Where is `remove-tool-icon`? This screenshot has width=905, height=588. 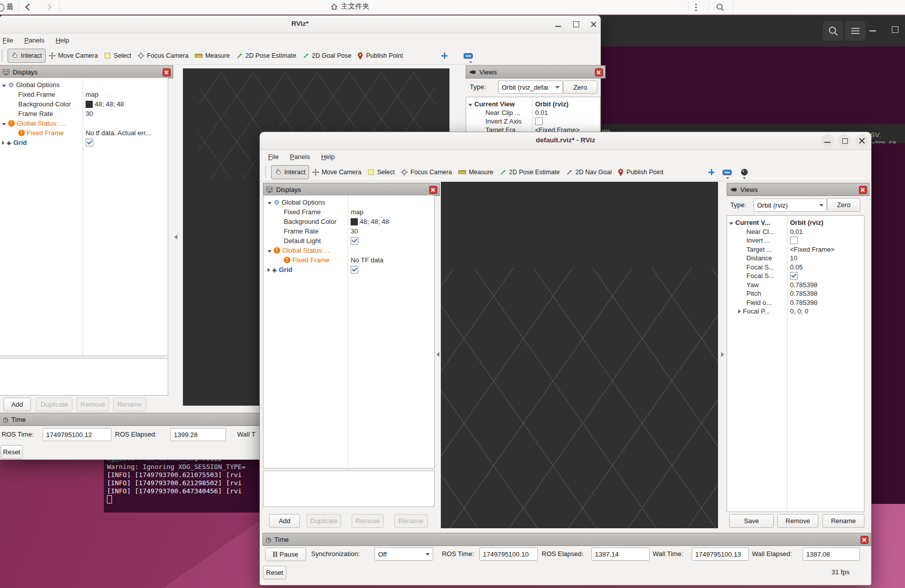 remove-tool-icon is located at coordinates (468, 56).